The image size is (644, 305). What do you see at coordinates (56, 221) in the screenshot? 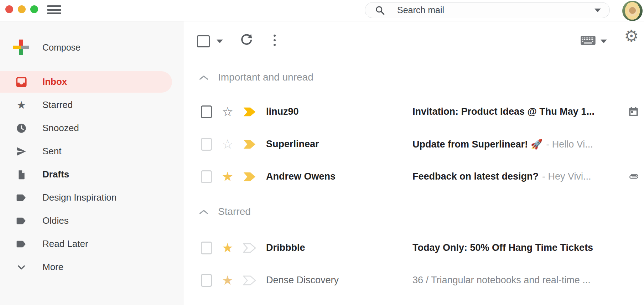
I see `sidebar-item-label: Oldies` at bounding box center [56, 221].